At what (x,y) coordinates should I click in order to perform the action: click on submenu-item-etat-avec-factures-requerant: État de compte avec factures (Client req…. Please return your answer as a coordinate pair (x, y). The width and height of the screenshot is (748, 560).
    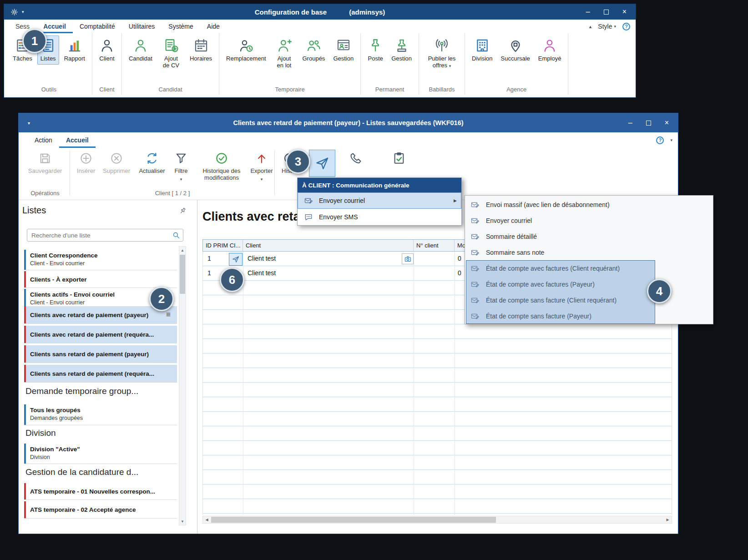
    Looking at the image, I should click on (589, 268).